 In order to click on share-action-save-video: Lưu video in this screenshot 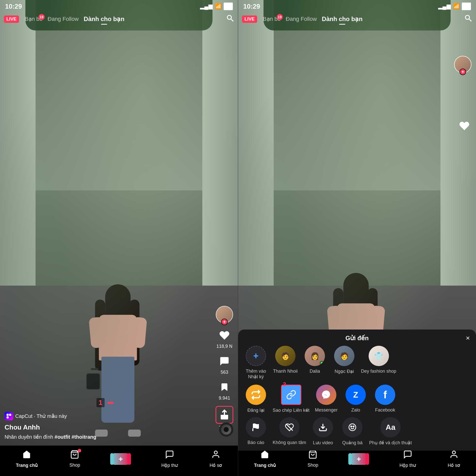, I will do `click(323, 431)`.